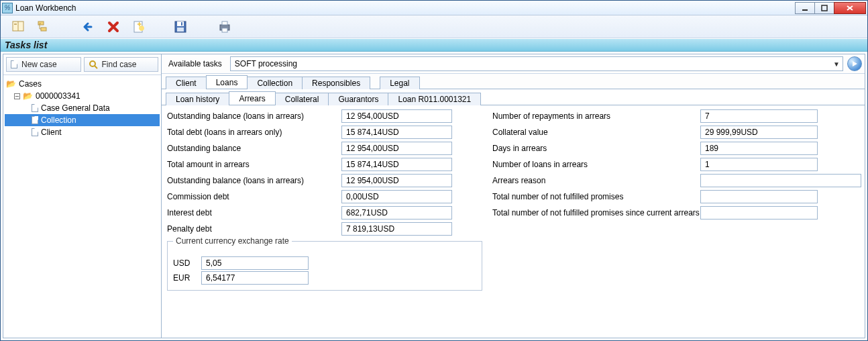 The image size is (868, 341). What do you see at coordinates (232, 241) in the screenshot?
I see `fx-legend: Current currency exchange rate` at bounding box center [232, 241].